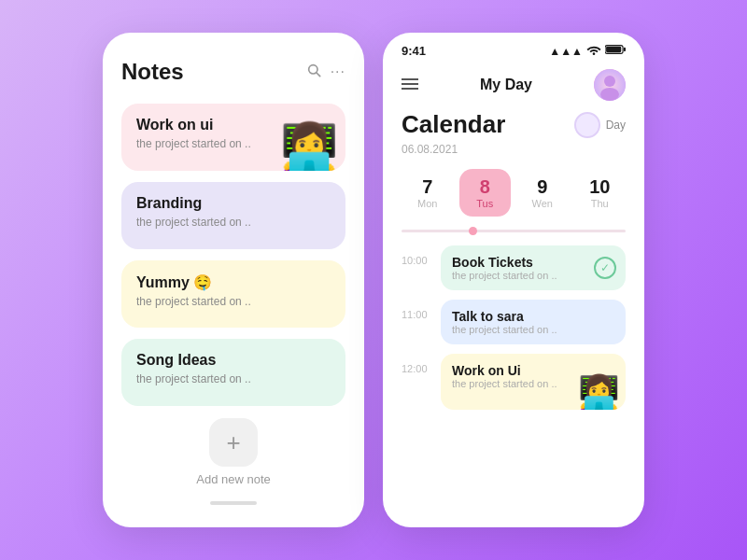 The height and width of the screenshot is (560, 747). Describe the element at coordinates (233, 137) in the screenshot. I see `note-card-work-ui: Work on ui the project started on .. 👩‍💻` at that location.